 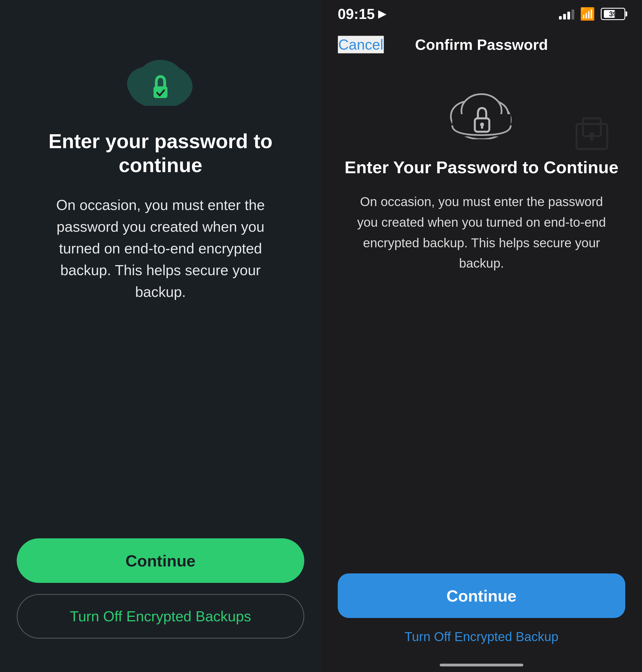 I want to click on status-time: 09:15 ▶, so click(x=362, y=14).